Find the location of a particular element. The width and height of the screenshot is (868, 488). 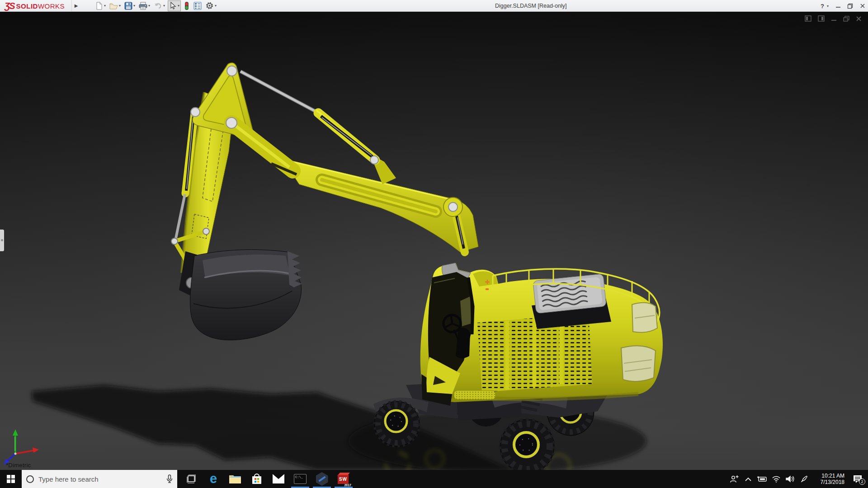

new-dropdown-caret-icon: ▾ is located at coordinates (105, 5).